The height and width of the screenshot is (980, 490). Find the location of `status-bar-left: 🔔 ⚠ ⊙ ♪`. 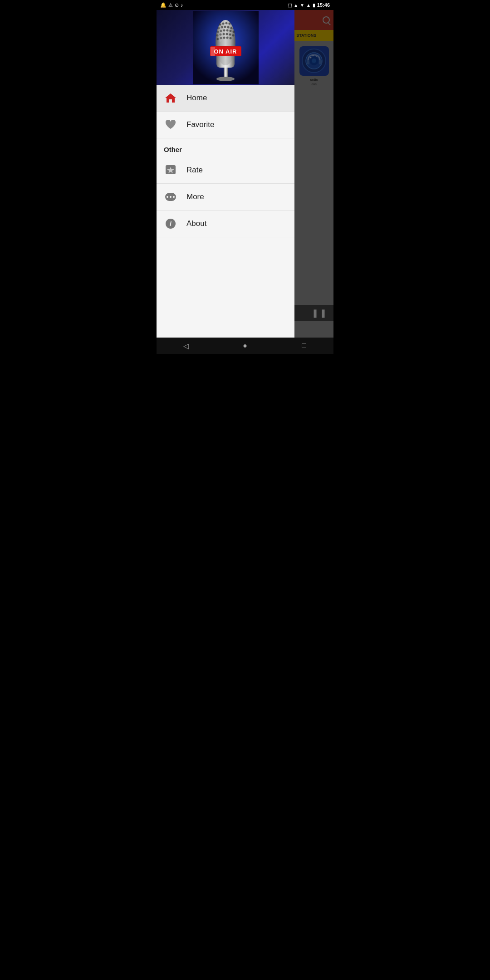

status-bar-left: 🔔 ⚠ ⊙ ♪ is located at coordinates (172, 5).